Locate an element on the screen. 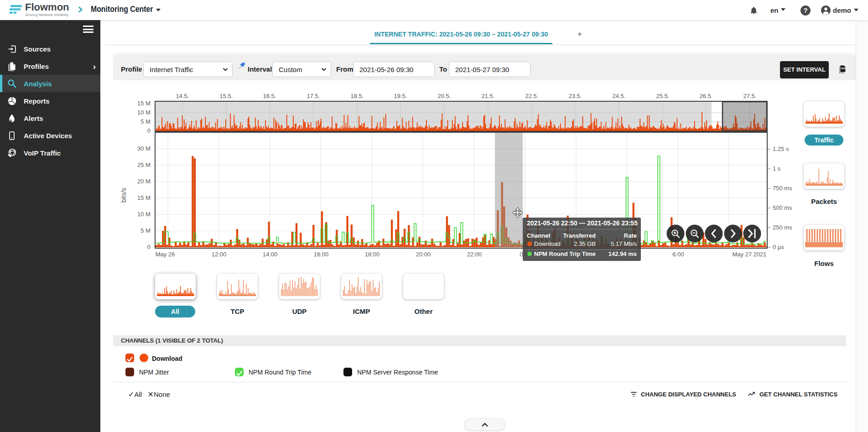 The image size is (868, 432). svg-text: 22:00 is located at coordinates (474, 255).